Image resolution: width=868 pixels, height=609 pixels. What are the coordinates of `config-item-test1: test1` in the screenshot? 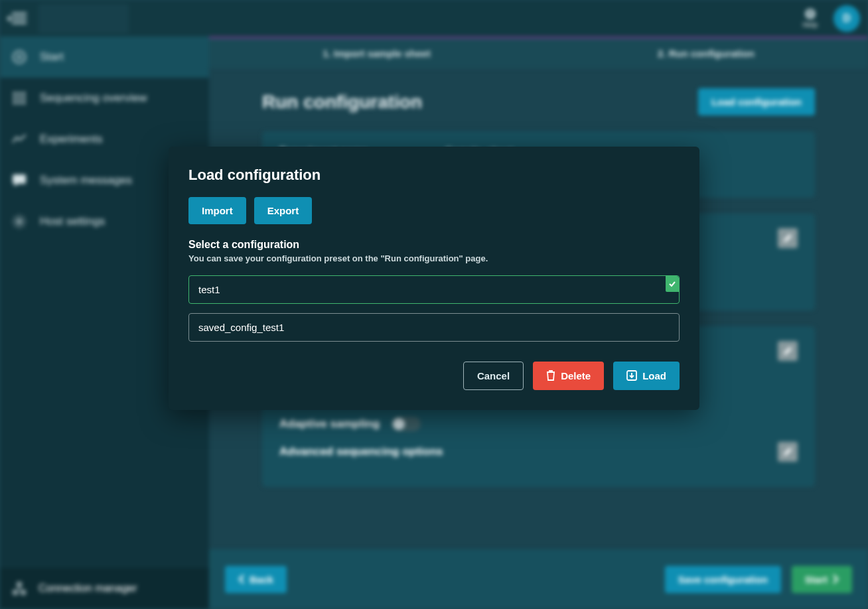 It's located at (434, 289).